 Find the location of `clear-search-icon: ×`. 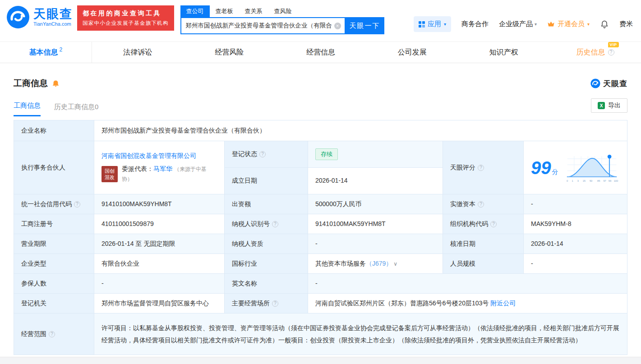

clear-search-icon: × is located at coordinates (337, 26).